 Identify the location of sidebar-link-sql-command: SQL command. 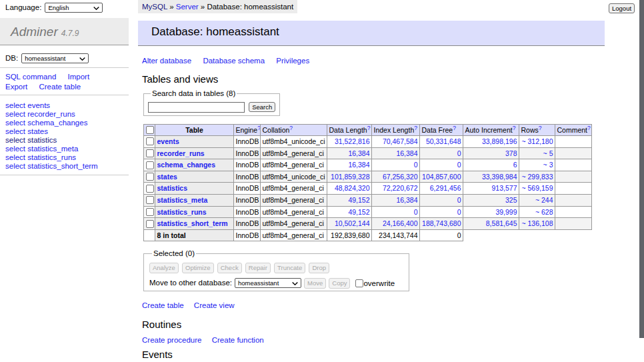
(31, 77).